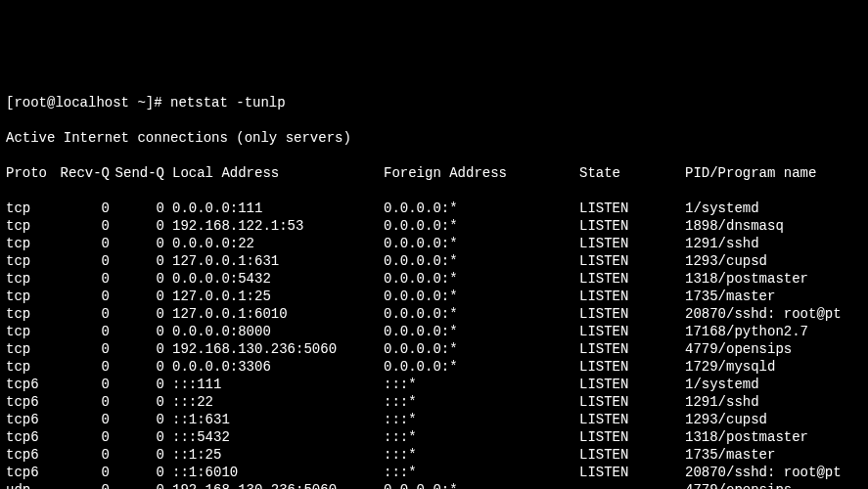  I want to click on cell-prog: 20870/sshd: root@pt, so click(763, 314).